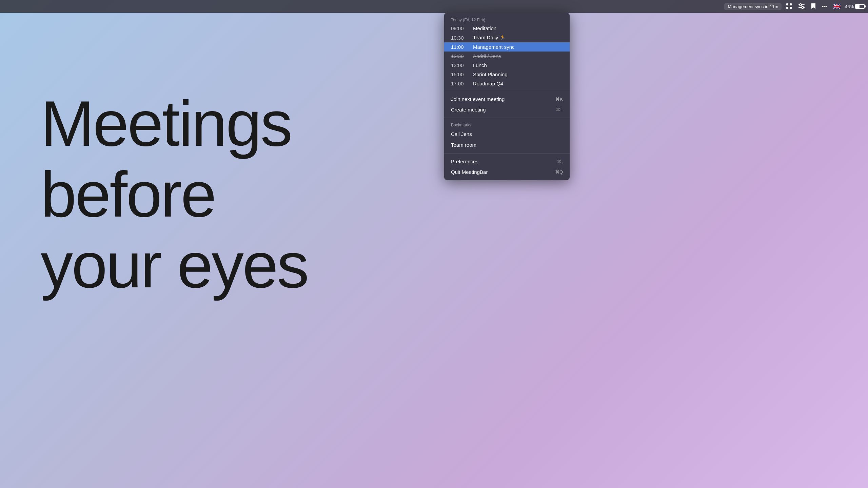 This screenshot has height=488, width=868. I want to click on preferences-shortcut: ⌘,, so click(560, 161).